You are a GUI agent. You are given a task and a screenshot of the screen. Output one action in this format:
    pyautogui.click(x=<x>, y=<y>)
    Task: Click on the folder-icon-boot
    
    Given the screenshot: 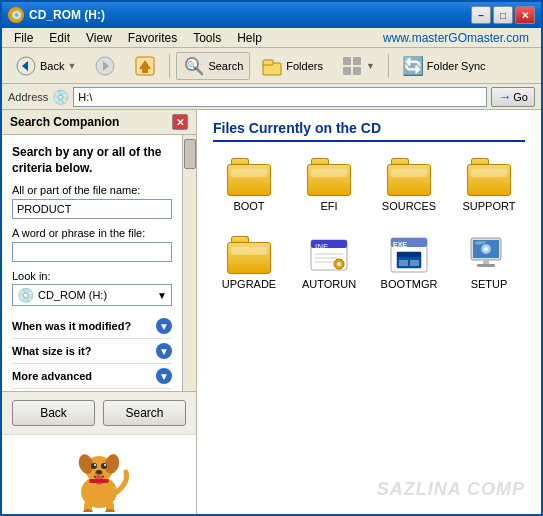 What is the action you would take?
    pyautogui.click(x=249, y=177)
    